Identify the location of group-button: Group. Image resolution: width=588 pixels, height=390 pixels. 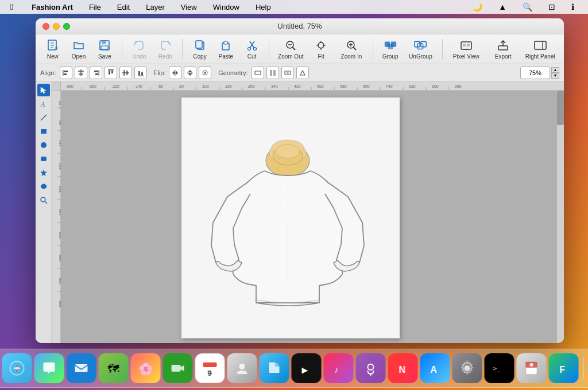
(390, 49).